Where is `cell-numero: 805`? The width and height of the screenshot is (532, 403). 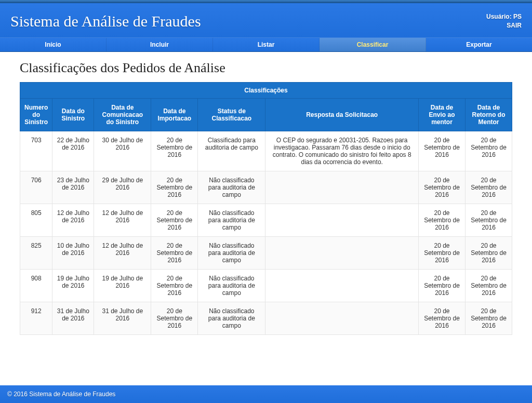 cell-numero: 805 is located at coordinates (36, 220).